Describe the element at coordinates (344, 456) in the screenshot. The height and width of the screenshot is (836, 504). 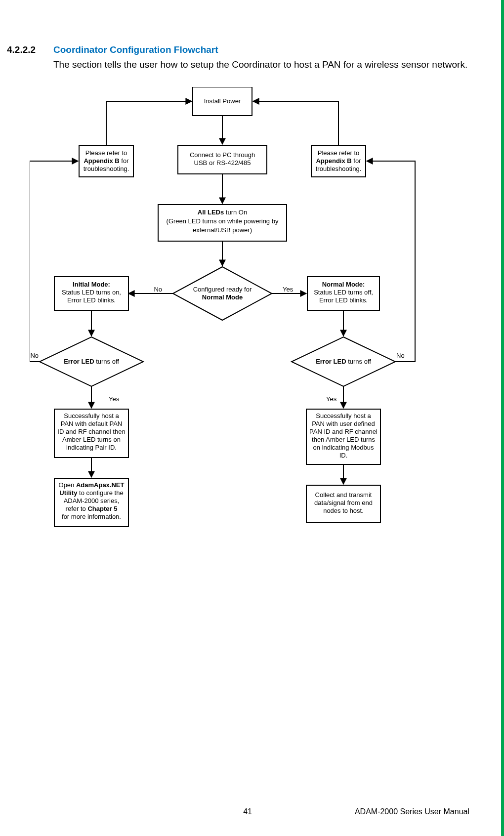
I see `svg-text: ID.` at that location.